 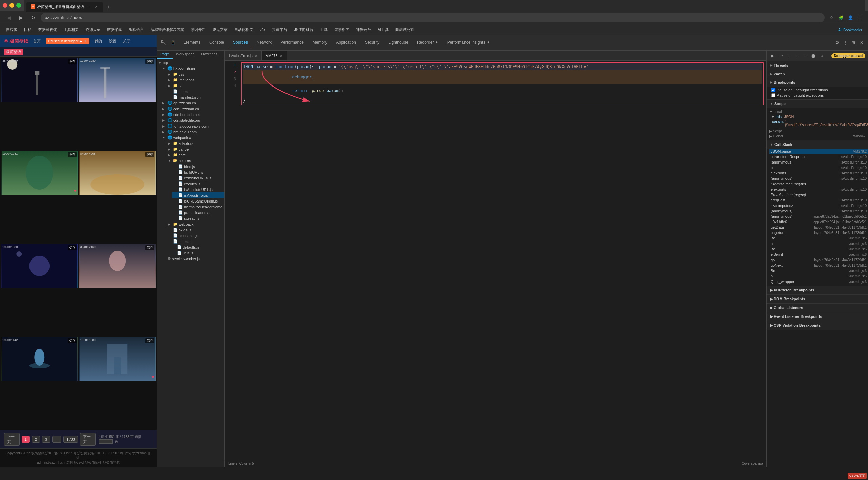 What do you see at coordinates (818, 233) in the screenshot?
I see `cs-entry-pageturn: pageturn layout.704e5d31...4a43d11739df:…` at bounding box center [818, 233].